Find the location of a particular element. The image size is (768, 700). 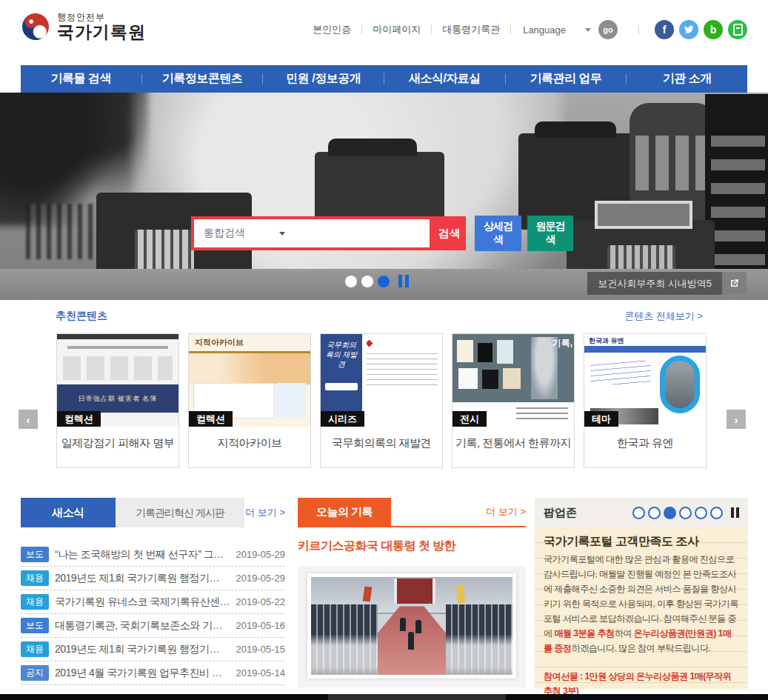

taegeuk-logo-icon is located at coordinates (36, 27).